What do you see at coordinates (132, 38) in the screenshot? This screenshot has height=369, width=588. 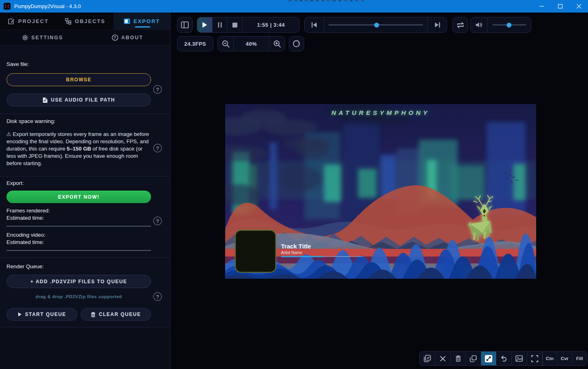 I see `tab-about-label: ABOUT` at bounding box center [132, 38].